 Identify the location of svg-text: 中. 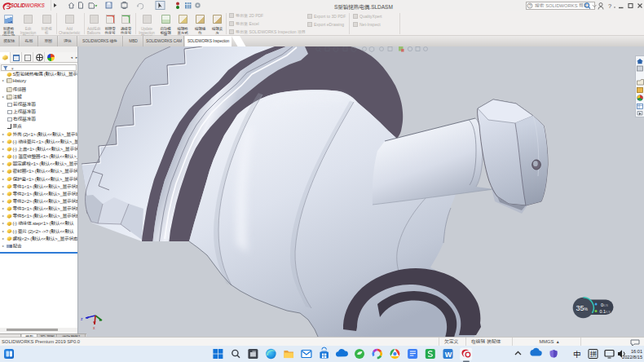
(577, 354).